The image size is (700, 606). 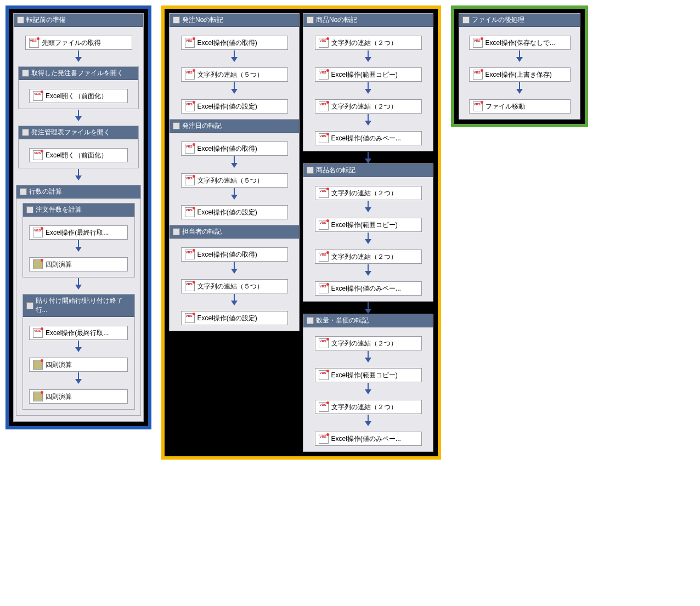 I want to click on group-header: 担当者の転記, so click(x=234, y=232).